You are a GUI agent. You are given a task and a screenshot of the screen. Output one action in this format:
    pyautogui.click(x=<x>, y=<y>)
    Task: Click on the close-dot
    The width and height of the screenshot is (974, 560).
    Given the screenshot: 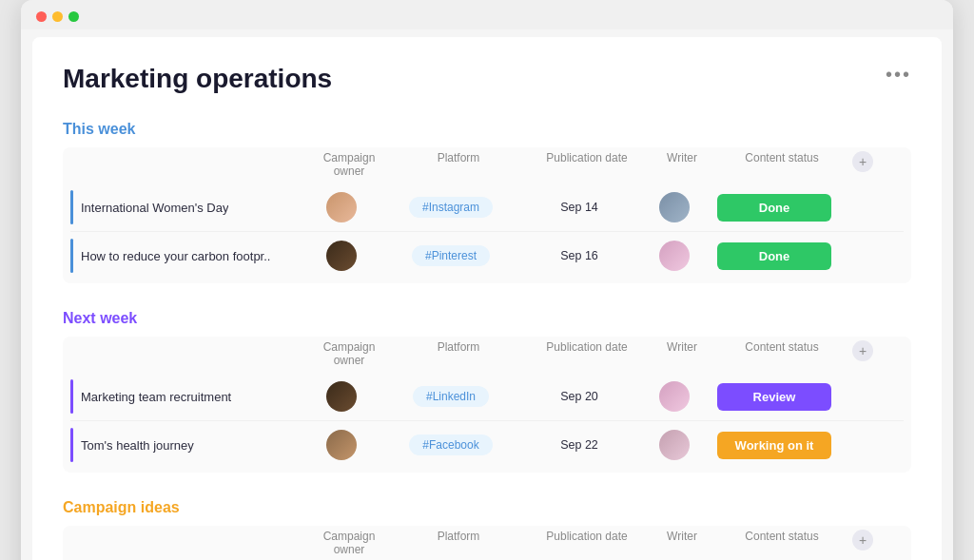 What is the action you would take?
    pyautogui.click(x=42, y=17)
    